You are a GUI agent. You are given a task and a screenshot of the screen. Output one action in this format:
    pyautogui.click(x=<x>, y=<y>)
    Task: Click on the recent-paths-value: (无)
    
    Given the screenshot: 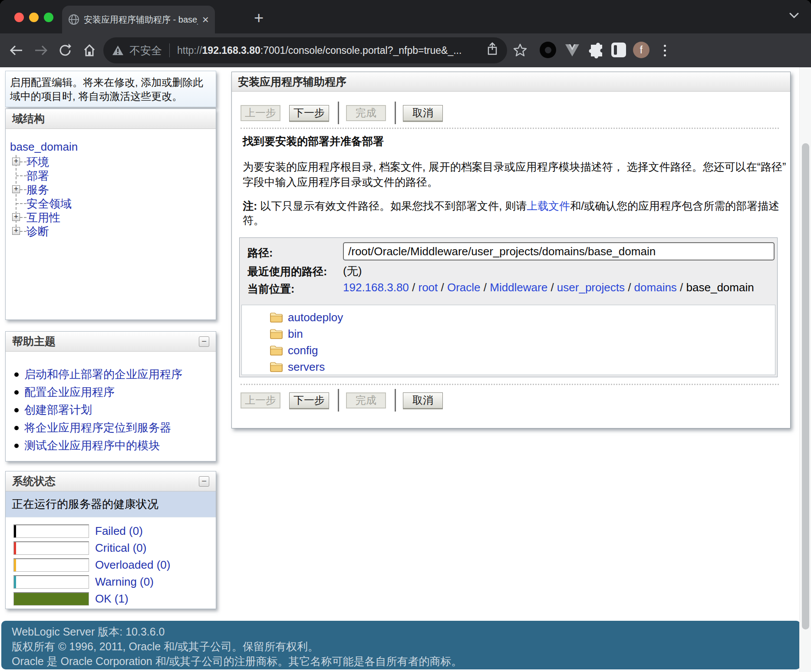 What is the action you would take?
    pyautogui.click(x=353, y=271)
    